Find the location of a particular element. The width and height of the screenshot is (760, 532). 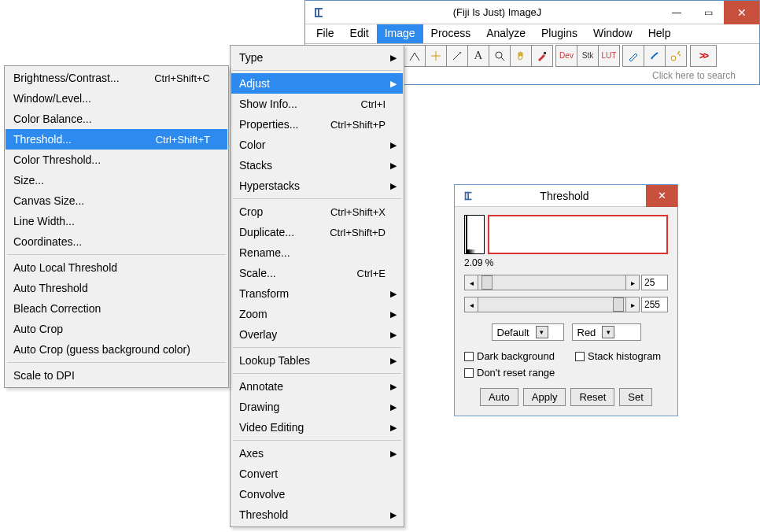

text-icon: A is located at coordinates (478, 56).